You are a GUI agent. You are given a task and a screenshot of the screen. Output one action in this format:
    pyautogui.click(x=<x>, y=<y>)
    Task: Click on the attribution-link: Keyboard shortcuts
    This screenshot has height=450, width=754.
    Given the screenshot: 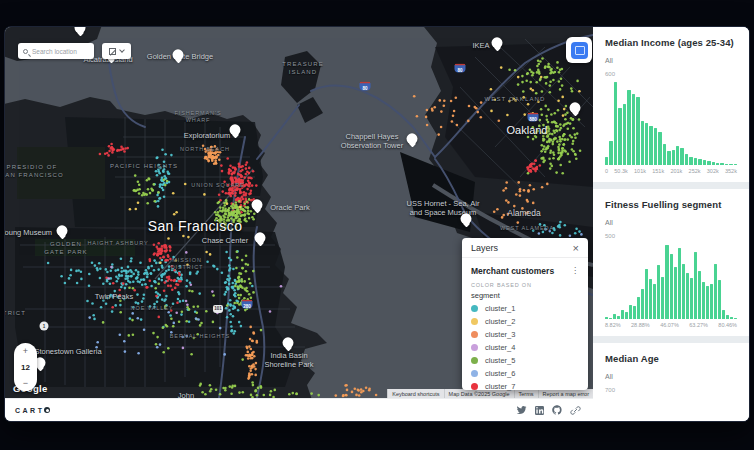 What is the action you would take?
    pyautogui.click(x=415, y=394)
    